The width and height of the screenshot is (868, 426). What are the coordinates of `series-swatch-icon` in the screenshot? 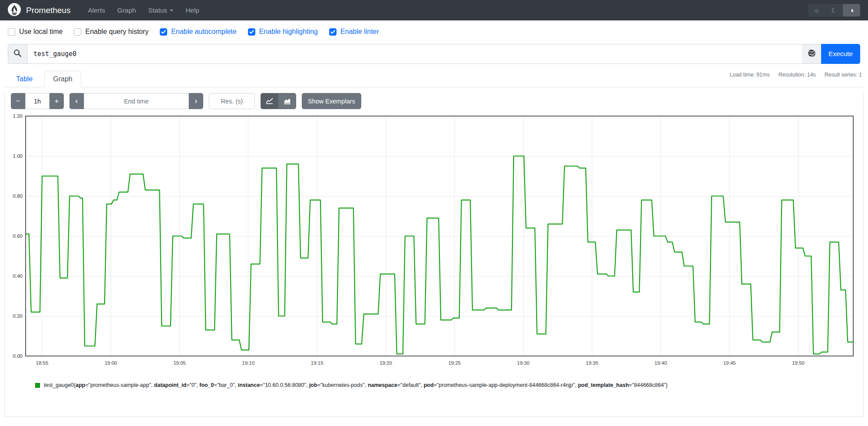 It's located at (37, 385).